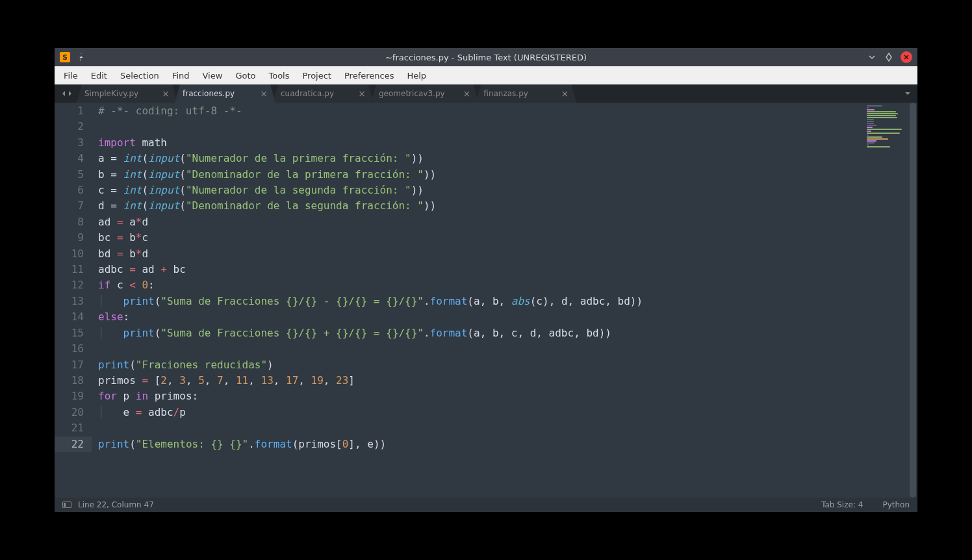 The height and width of the screenshot is (560, 972). What do you see at coordinates (416, 75) in the screenshot?
I see `menu-help: Help` at bounding box center [416, 75].